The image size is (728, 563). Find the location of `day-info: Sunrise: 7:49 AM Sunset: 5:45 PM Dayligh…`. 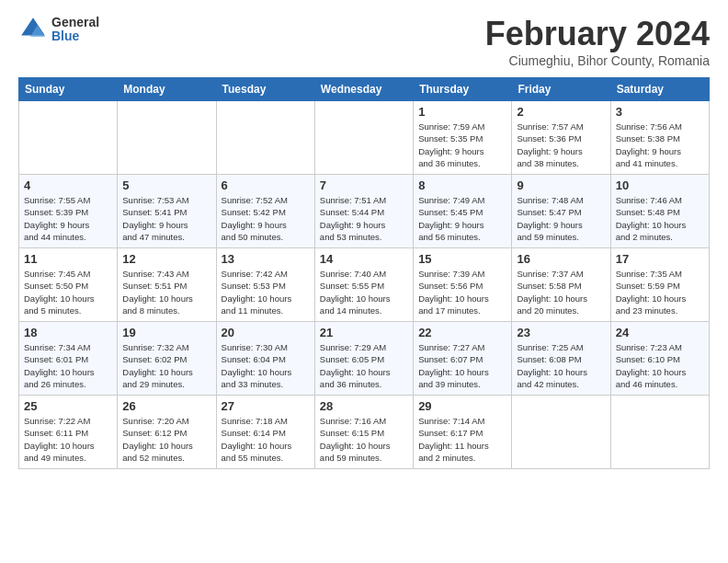

day-info: Sunrise: 7:49 AM Sunset: 5:45 PM Dayligh… is located at coordinates (462, 219).